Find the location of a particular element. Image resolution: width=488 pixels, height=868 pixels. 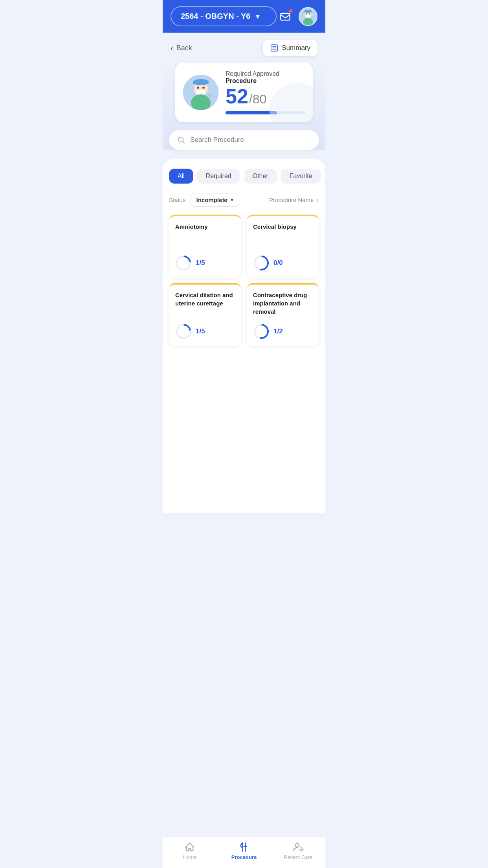

status-dropdown: Incomplete ▾ is located at coordinates (215, 200).